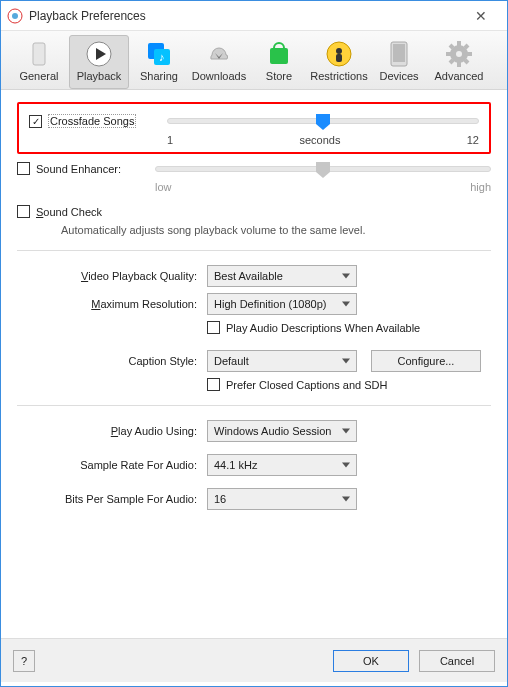  I want to click on video-quality-select: Best Available, so click(282, 276).